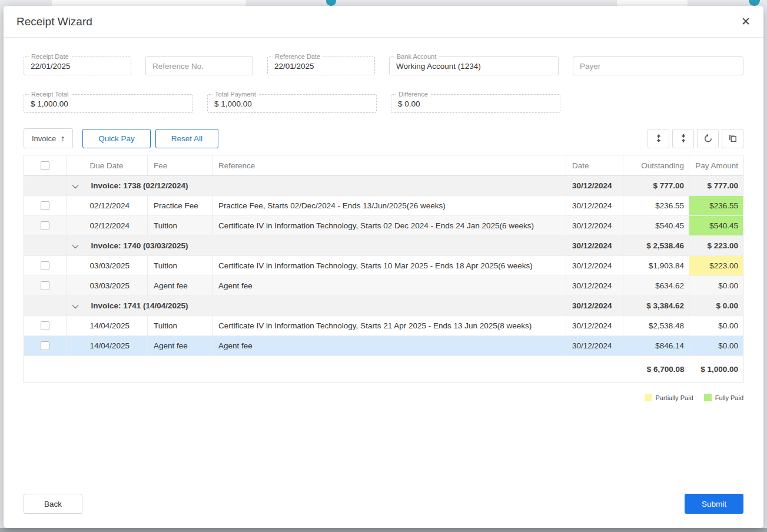 This screenshot has width=767, height=532. Describe the element at coordinates (384, 66) in the screenshot. I see `fields-row-1: Receipt Date 22/01/2025 Reference Date 2…` at that location.